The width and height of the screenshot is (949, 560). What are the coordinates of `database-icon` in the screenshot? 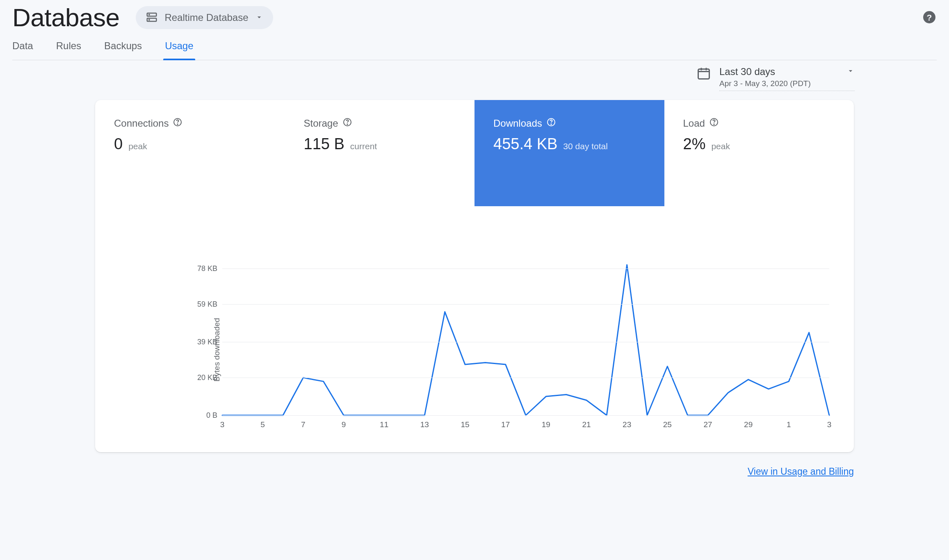 It's located at (152, 18).